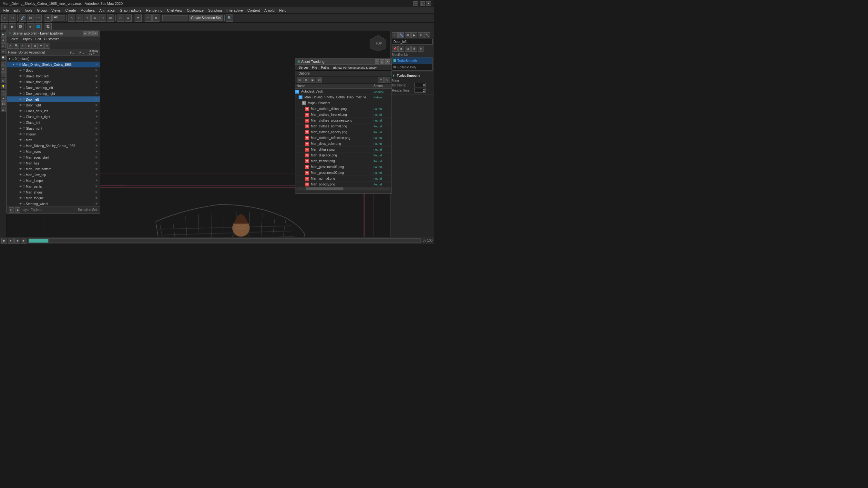 This screenshot has width=868, height=488. What do you see at coordinates (344, 115) in the screenshot?
I see `at-list-item: M Man_clothes_fresnel.png Found` at bounding box center [344, 115].